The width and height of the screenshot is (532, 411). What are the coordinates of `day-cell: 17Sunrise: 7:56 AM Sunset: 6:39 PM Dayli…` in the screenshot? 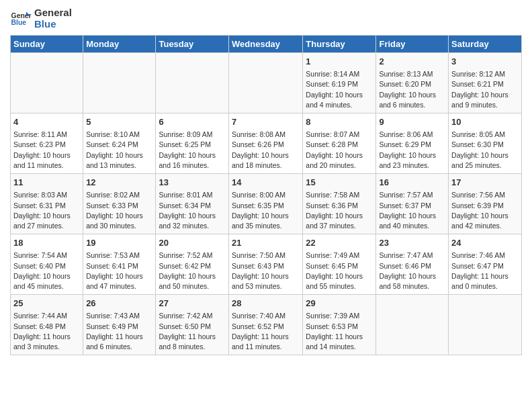 It's located at (485, 204).